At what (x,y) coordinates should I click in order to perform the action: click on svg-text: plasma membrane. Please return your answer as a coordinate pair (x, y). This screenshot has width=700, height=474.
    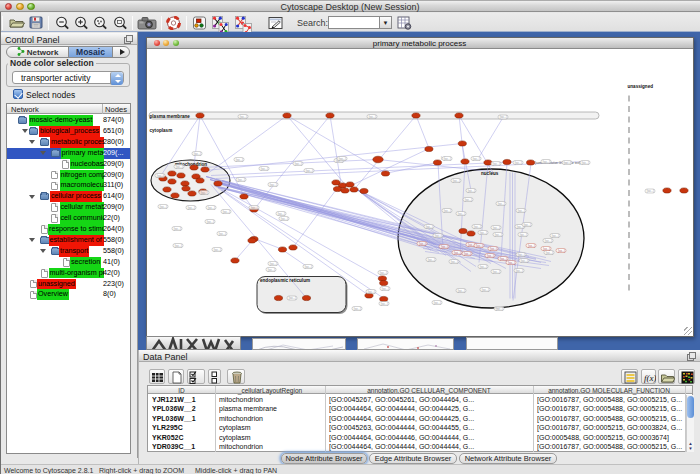
    Looking at the image, I should click on (170, 116).